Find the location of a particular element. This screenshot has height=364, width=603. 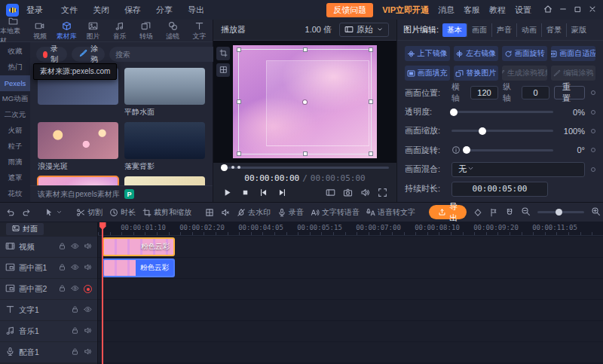

topbar-item-3: 设置 is located at coordinates (523, 11).